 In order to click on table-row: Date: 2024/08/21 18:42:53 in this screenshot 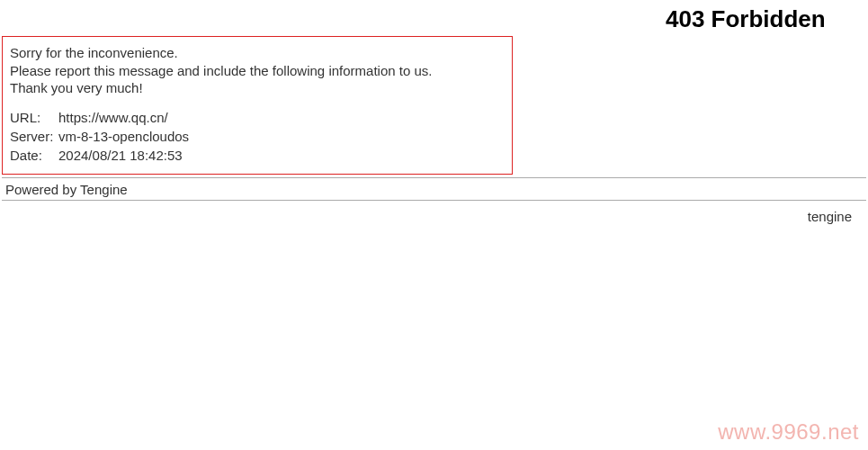, I will do `click(99, 155)`.